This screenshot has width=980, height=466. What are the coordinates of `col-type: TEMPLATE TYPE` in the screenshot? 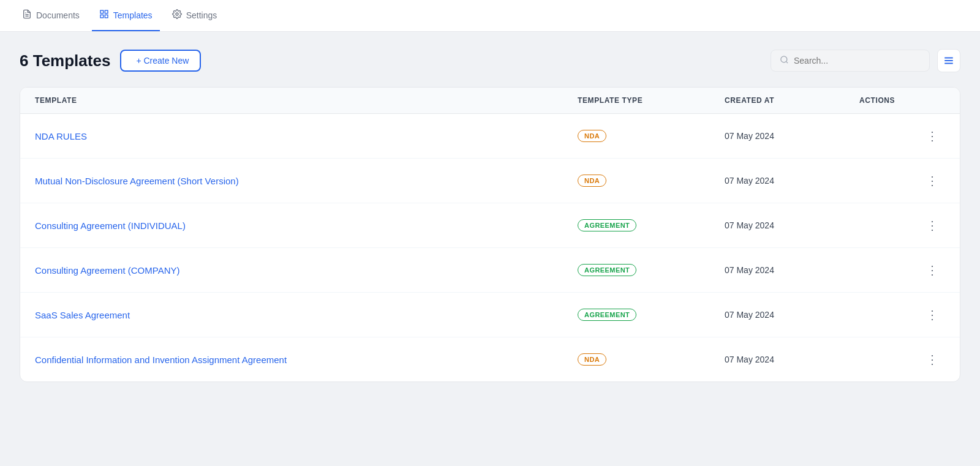 It's located at (651, 100).